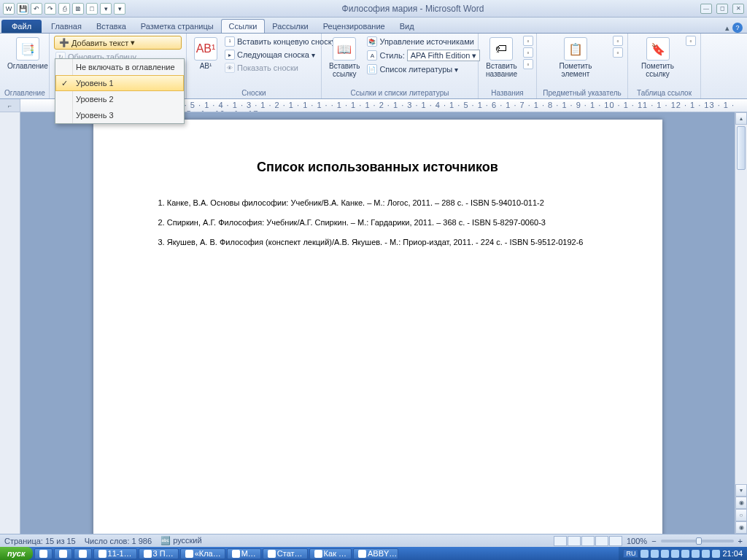 The image size is (747, 560). Describe the element at coordinates (120, 83) in the screenshot. I see `dd-item-level1: ✓Уровень 1` at that location.